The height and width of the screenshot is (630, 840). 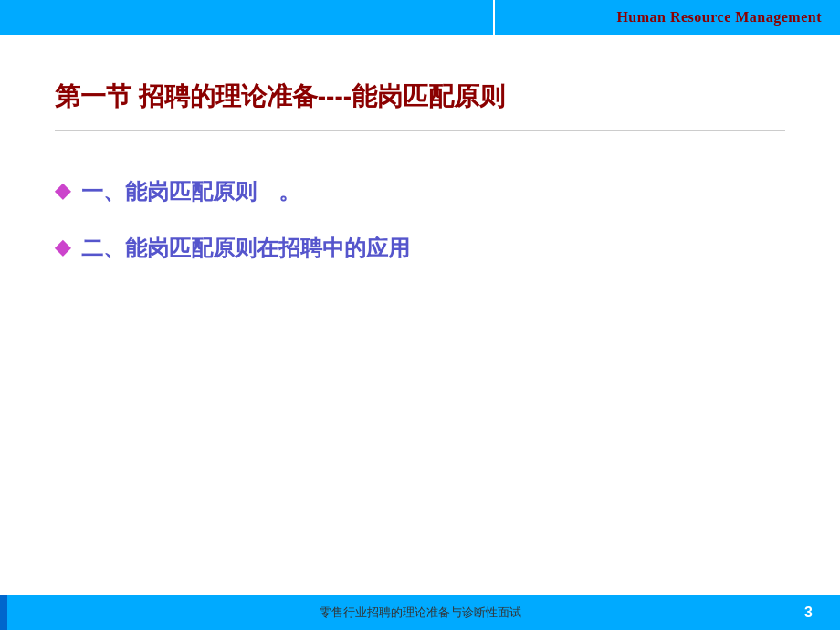 What do you see at coordinates (494, 17) in the screenshot?
I see `header-divider` at bounding box center [494, 17].